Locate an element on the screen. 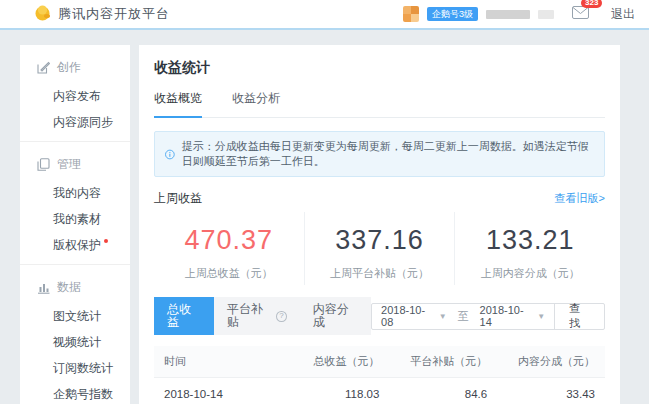 This screenshot has height=404, width=649. sidebar-item-my-content: 我的内容 is located at coordinates (75, 193).